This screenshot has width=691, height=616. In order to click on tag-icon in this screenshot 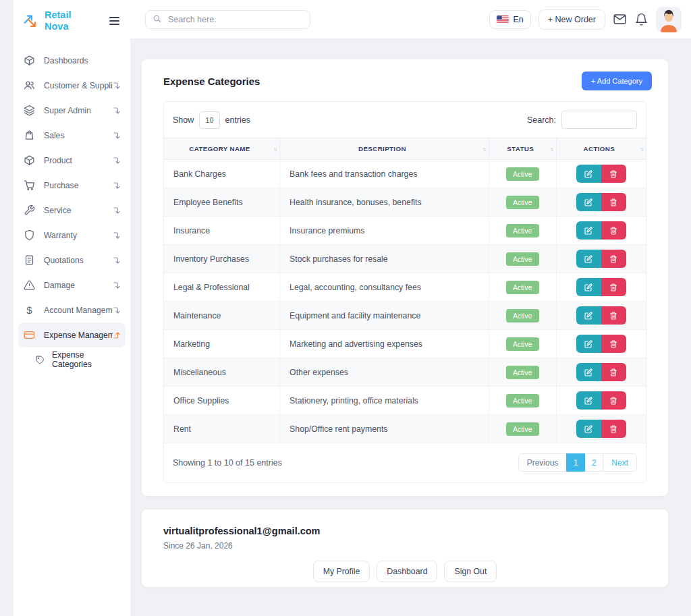, I will do `click(40, 360)`.